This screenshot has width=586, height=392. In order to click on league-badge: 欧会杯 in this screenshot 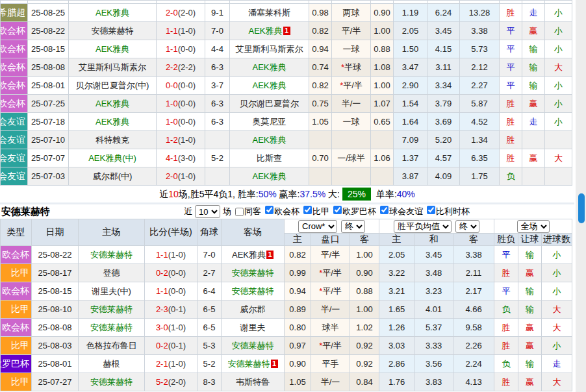, I will do `click(16, 328)`.